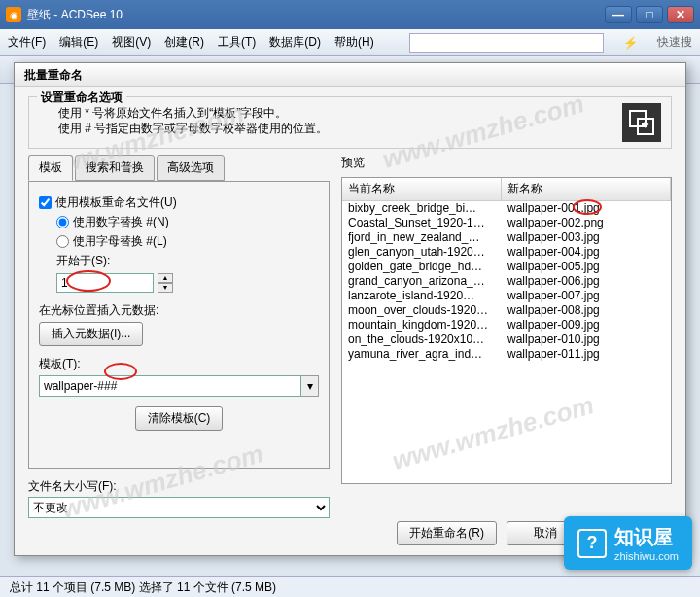 Image resolution: width=700 pixels, height=597 pixels. Describe the element at coordinates (586, 189) in the screenshot. I see `col-new-name: 新名称` at that location.